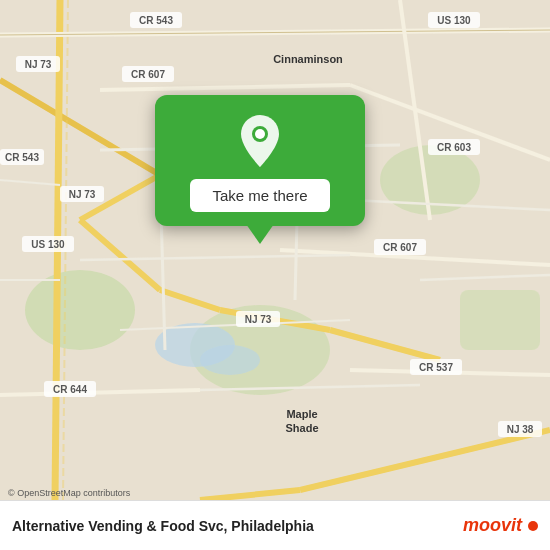 The height and width of the screenshot is (550, 550). Describe the element at coordinates (70, 390) in the screenshot. I see `svg-text: CR 644` at that location.